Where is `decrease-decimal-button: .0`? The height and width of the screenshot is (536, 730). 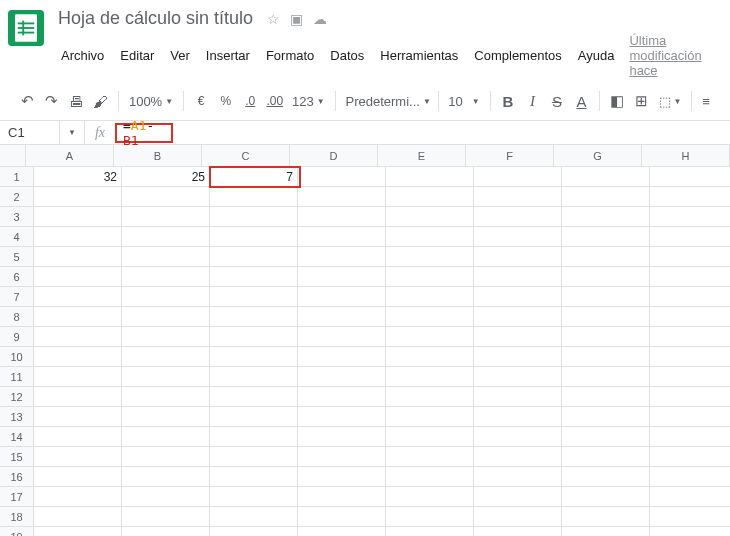 decrease-decimal-button: .0 is located at coordinates (250, 101).